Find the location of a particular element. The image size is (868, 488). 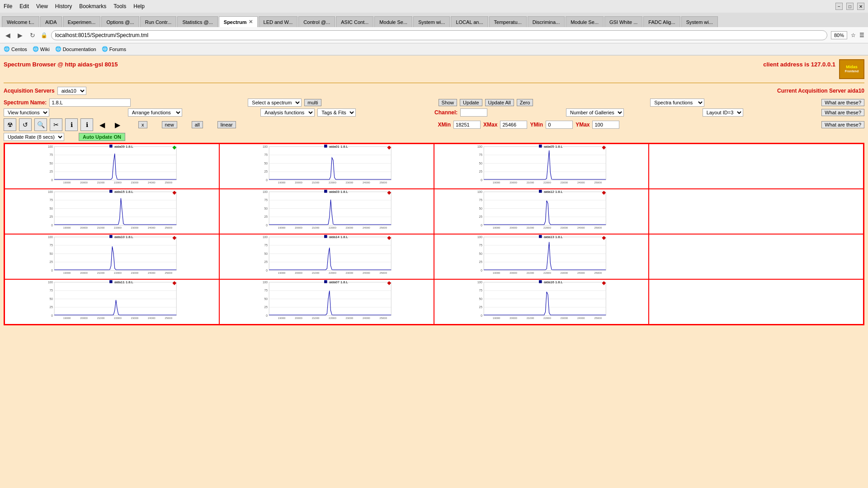

maximize-button: □ is located at coordinates (850, 6).